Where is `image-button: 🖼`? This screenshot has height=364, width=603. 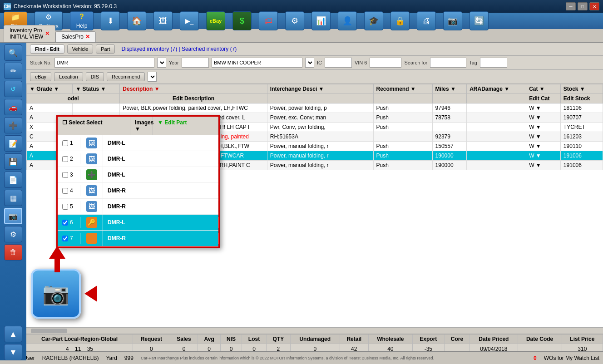
image-button: 🖼 is located at coordinates (163, 21).